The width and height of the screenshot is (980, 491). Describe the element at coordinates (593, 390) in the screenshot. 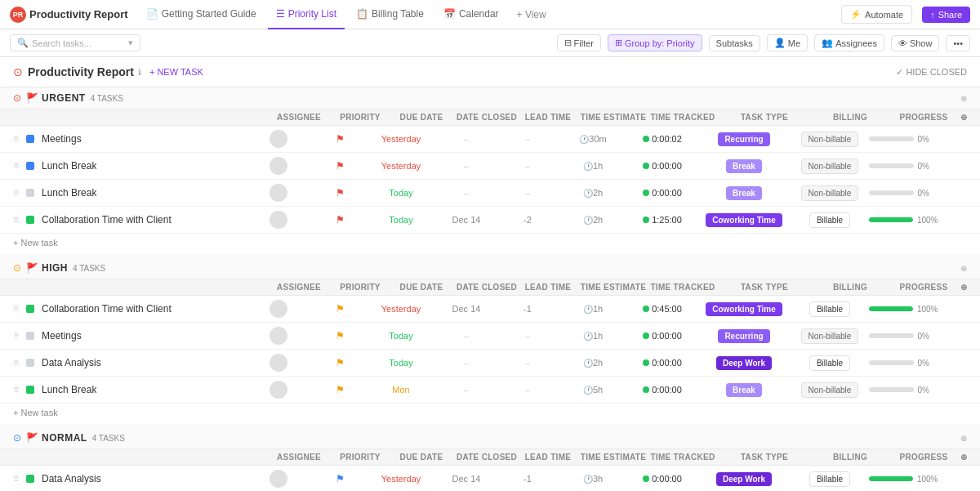

I see `task-time-estimate: 🕐5h` at that location.